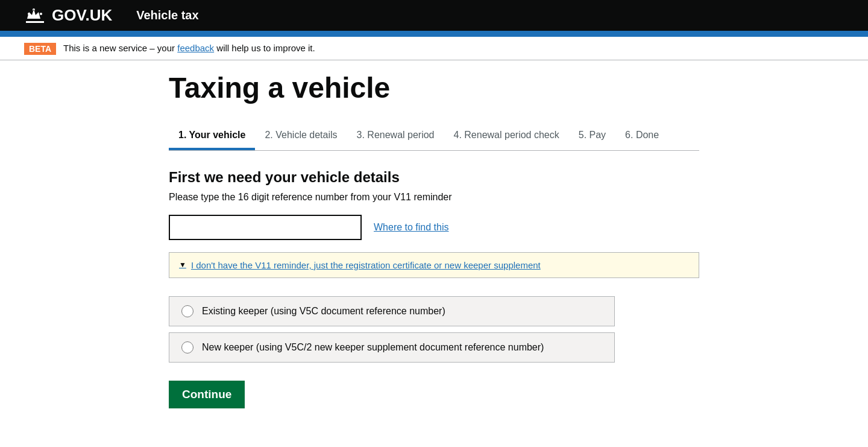 This screenshot has width=868, height=447. What do you see at coordinates (434, 16) in the screenshot?
I see `header: GOV.UK Vehicle tax` at bounding box center [434, 16].